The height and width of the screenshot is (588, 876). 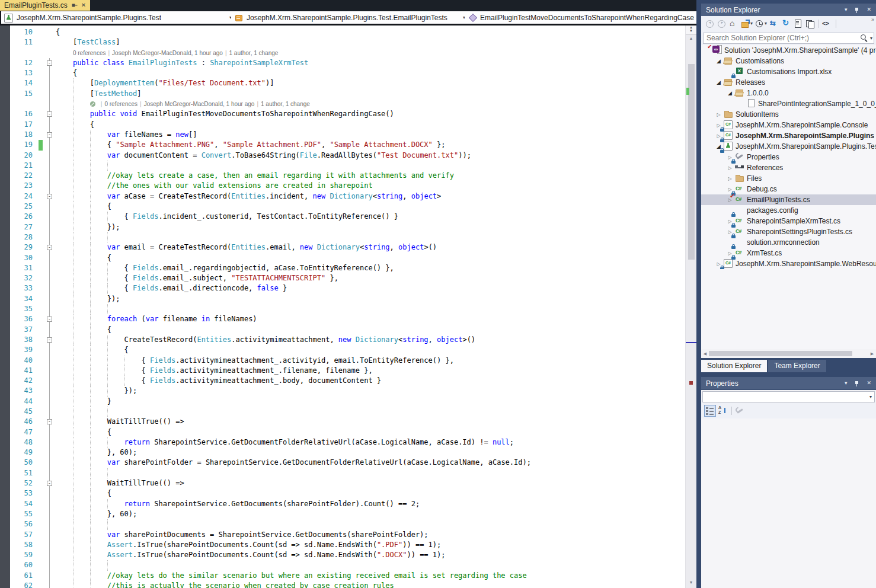 I want to click on codelens-text: |0 references|Joseph McGregor-MacDonald,…, so click(x=370, y=104).